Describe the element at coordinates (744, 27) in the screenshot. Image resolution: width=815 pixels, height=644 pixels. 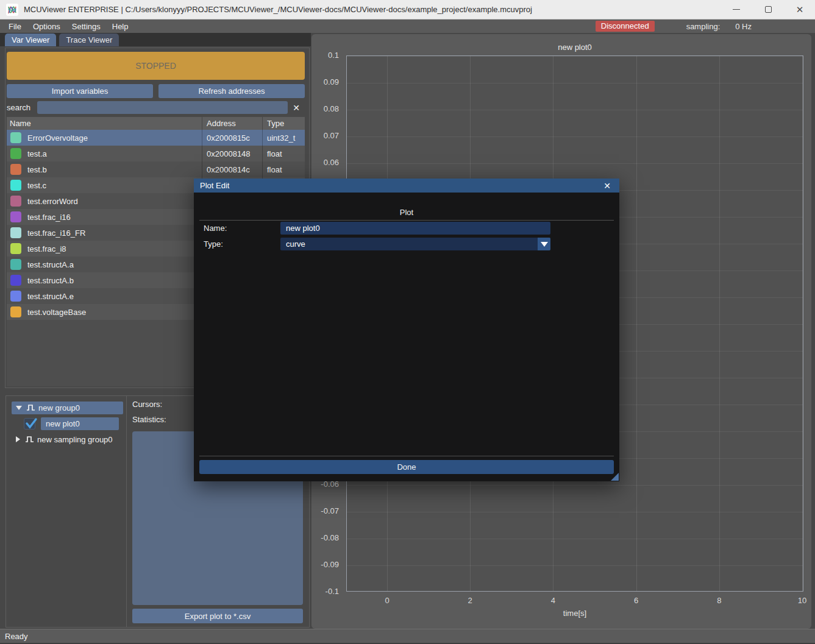
I see `sampling-value: 0 Hz` at that location.